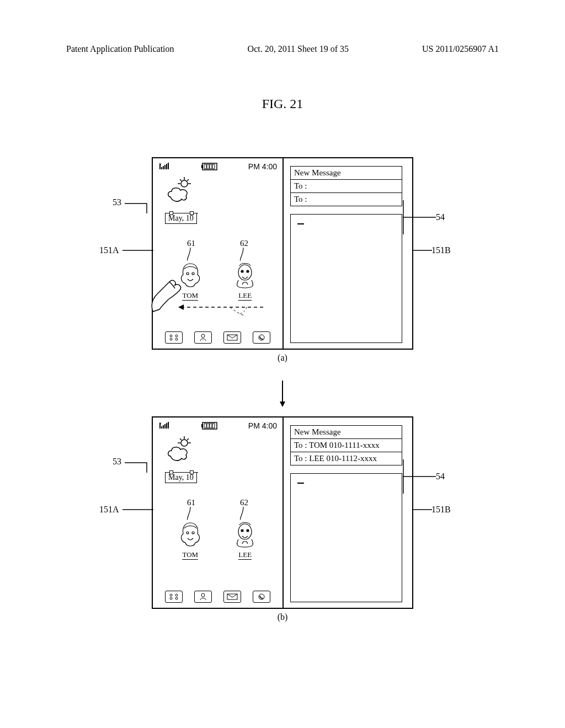 The image size is (565, 728). I want to click on page-header: Patent Application Publication Oct. 20, …, so click(282, 49).